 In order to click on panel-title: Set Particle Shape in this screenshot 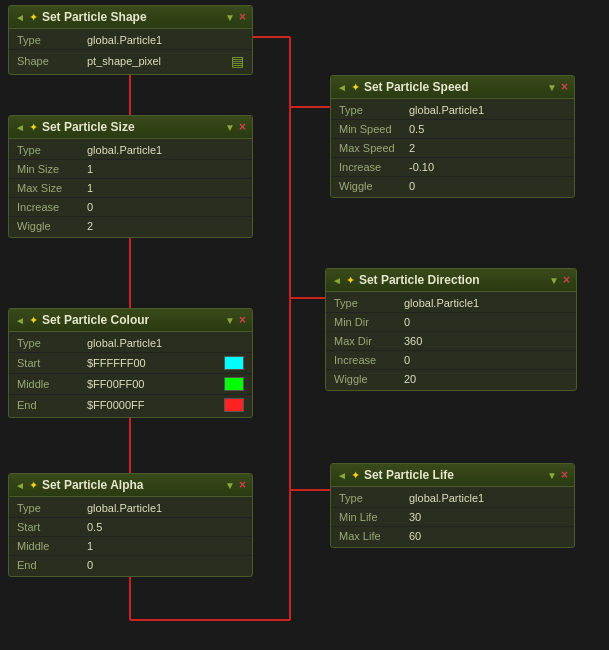, I will do `click(132, 17)`.